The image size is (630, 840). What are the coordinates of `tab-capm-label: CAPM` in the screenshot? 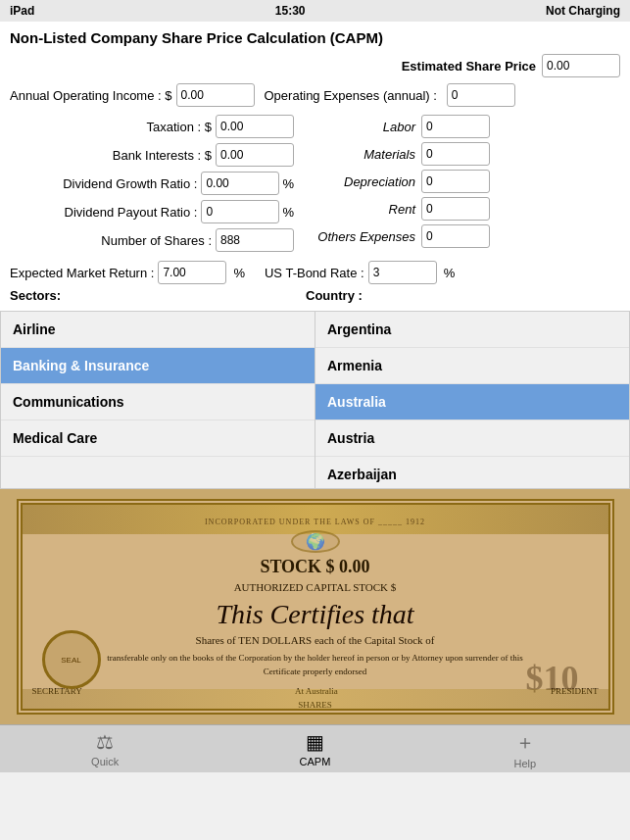 It's located at (315, 762).